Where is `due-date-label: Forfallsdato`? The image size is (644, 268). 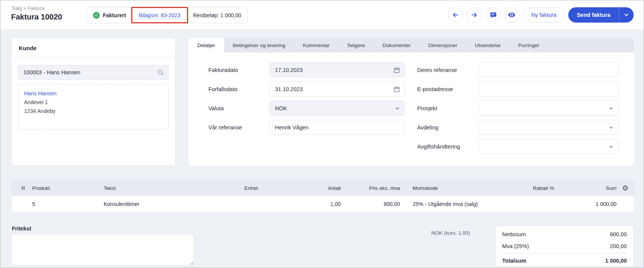
due-date-label: Forfallsdato is located at coordinates (229, 89).